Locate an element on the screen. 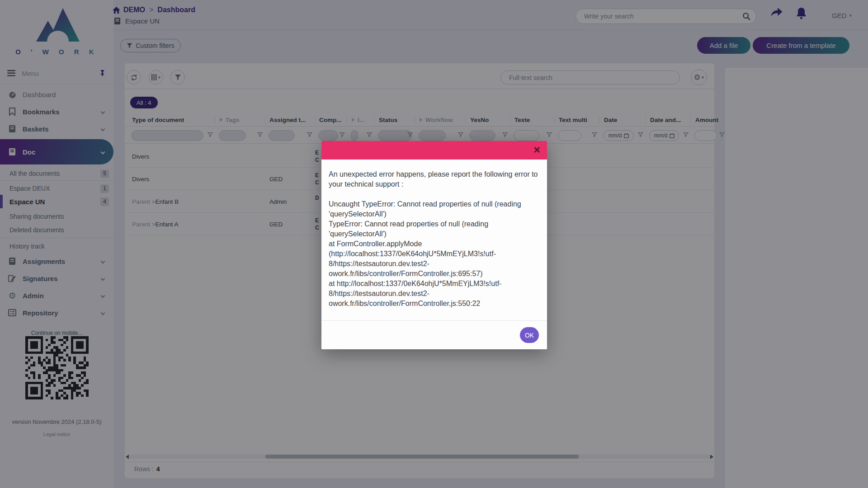  error-message-line: An unexpected error happens, please repo… is located at coordinates (434, 179).